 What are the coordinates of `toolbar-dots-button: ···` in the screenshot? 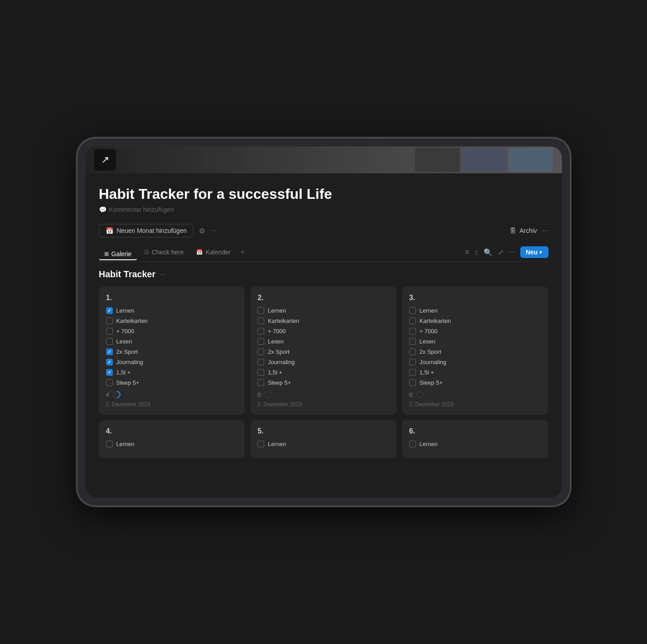 It's located at (213, 231).